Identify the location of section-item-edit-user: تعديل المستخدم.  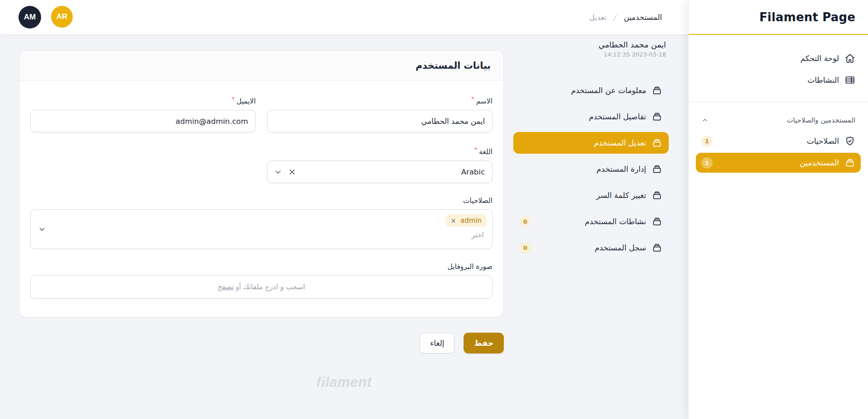
(591, 143).